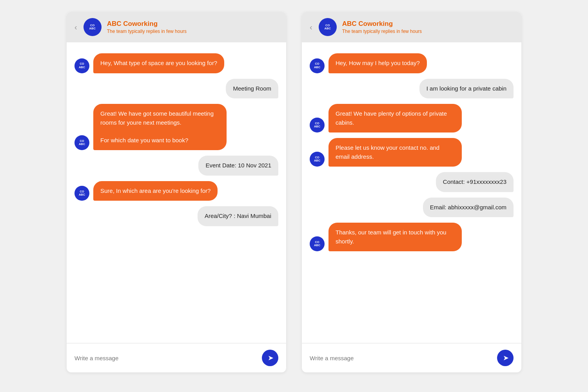  I want to click on bot-bubble: Hey, What type of space are you looking …, so click(159, 64).